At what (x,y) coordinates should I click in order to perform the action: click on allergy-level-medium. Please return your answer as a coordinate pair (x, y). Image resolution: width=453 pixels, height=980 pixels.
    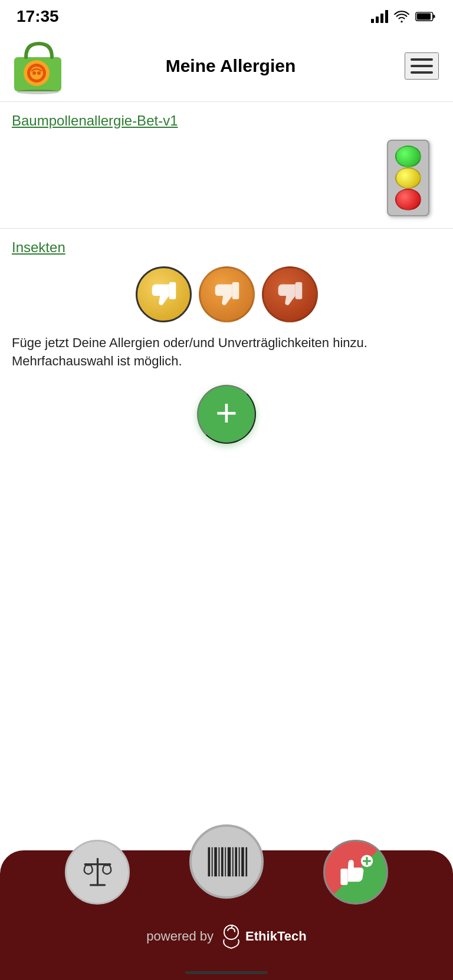
    Looking at the image, I should click on (226, 295).